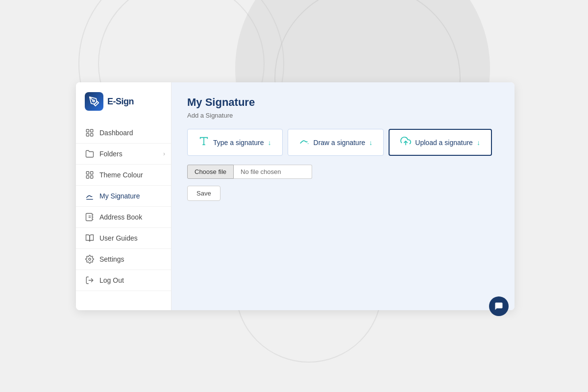 The width and height of the screenshot is (588, 392). I want to click on tab-upload-label: Upload a signature, so click(444, 143).